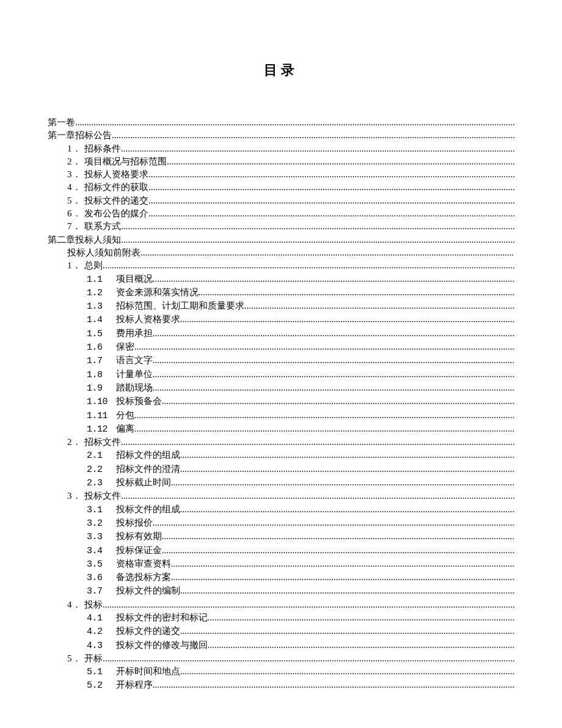 The image size is (562, 728). What do you see at coordinates (100, 320) in the screenshot?
I see `toc-entry-number: 1.4` at bounding box center [100, 320].